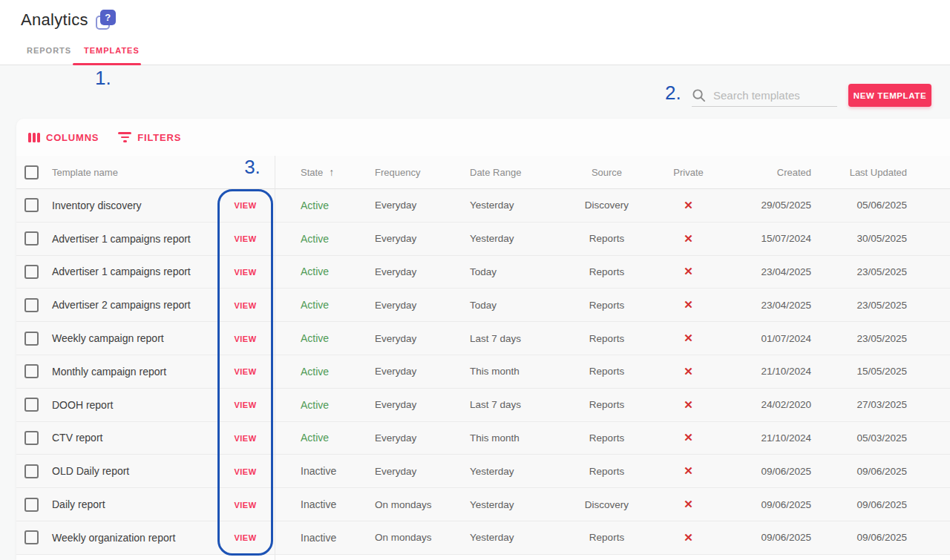 This screenshot has width=950, height=560. I want to click on table-row: OLD Daily report VIEW Inactive Everyday …, so click(483, 472).